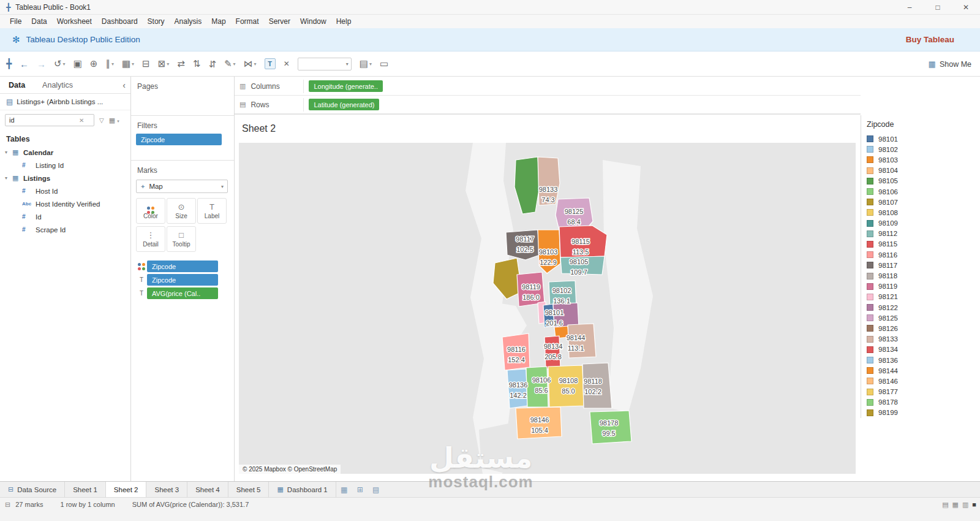 The width and height of the screenshot is (980, 521). What do you see at coordinates (921, 276) in the screenshot?
I see `legend-item-98118: 98118` at bounding box center [921, 276].